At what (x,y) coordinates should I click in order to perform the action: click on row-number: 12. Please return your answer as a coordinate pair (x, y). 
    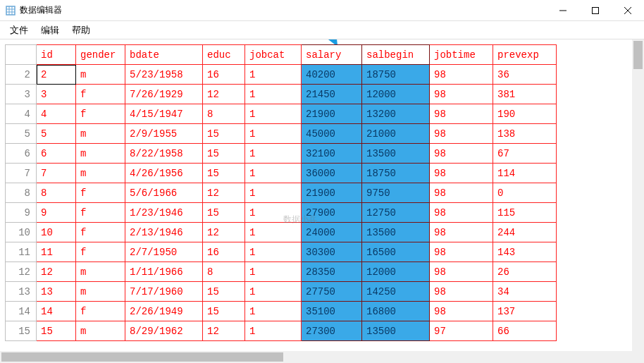
    Looking at the image, I should click on (21, 272).